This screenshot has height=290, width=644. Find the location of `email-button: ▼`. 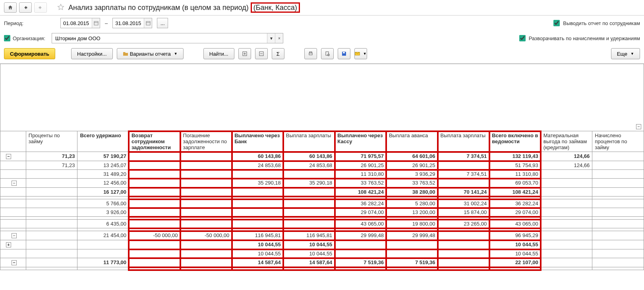

email-button: ▼ is located at coordinates (361, 54).